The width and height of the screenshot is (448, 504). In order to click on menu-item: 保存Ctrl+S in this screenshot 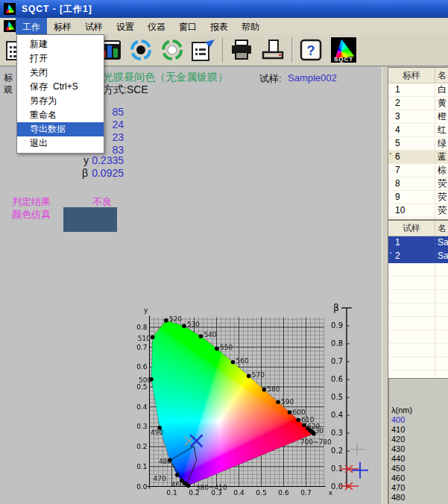, I will do `click(60, 86)`.